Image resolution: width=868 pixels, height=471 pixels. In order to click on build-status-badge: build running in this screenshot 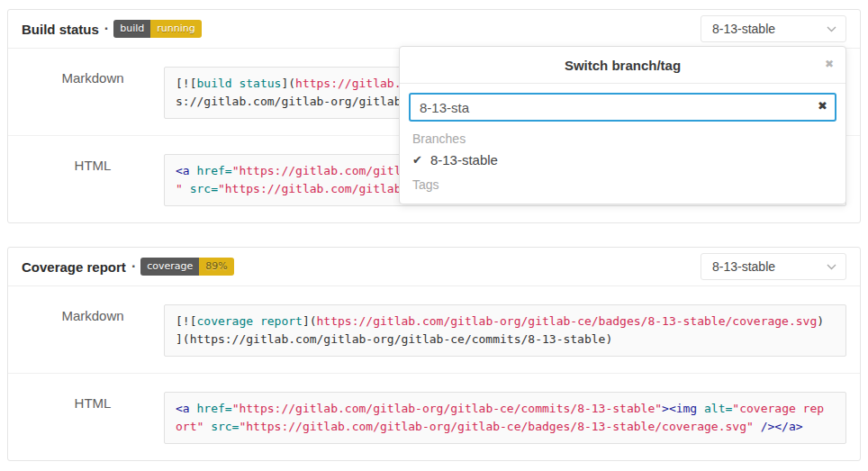, I will do `click(158, 29)`.